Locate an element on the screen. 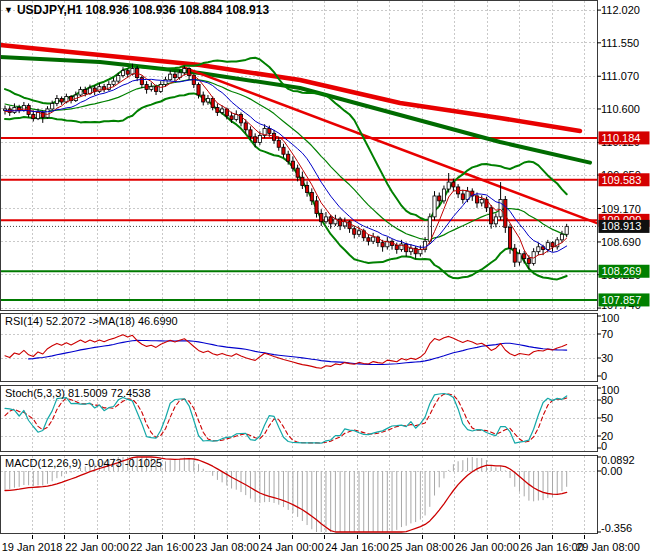 The image size is (650, 560). macd-panel-label: MACD(12,26,9) -0.0473 -0.1025 is located at coordinates (84, 463).